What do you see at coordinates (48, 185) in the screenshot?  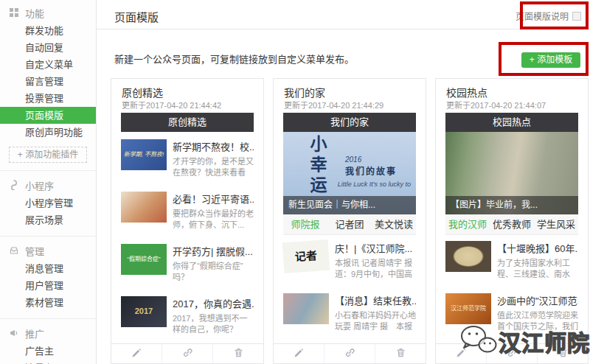 I see `sidebar-section-miniprogram: 小程序` at bounding box center [48, 185].